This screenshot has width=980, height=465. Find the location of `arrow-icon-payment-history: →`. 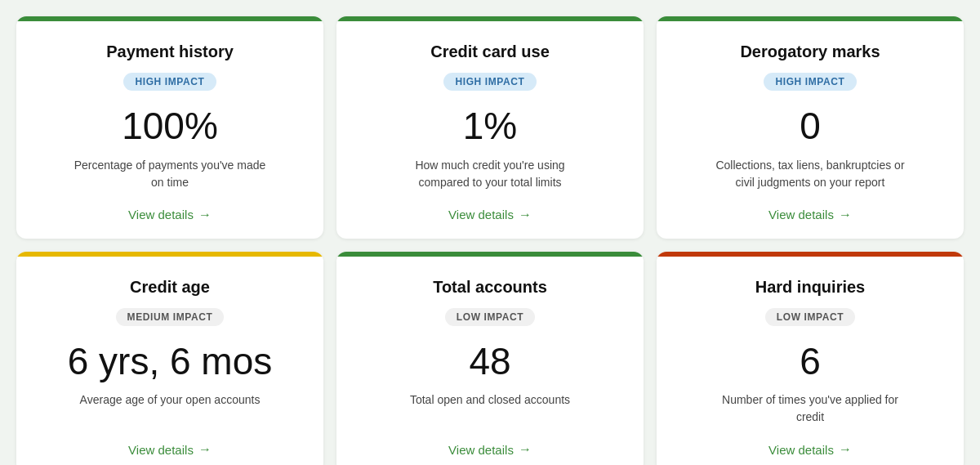

arrow-icon-payment-history: → is located at coordinates (205, 215).